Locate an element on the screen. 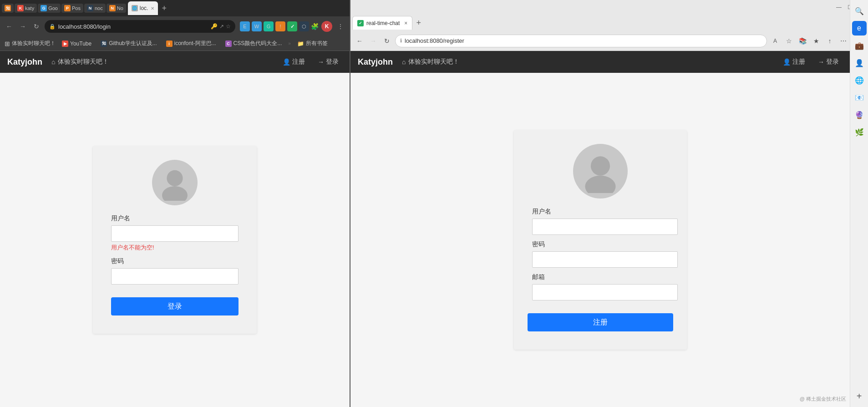  username-error-left: 用户名不能为空! is located at coordinates (175, 248).